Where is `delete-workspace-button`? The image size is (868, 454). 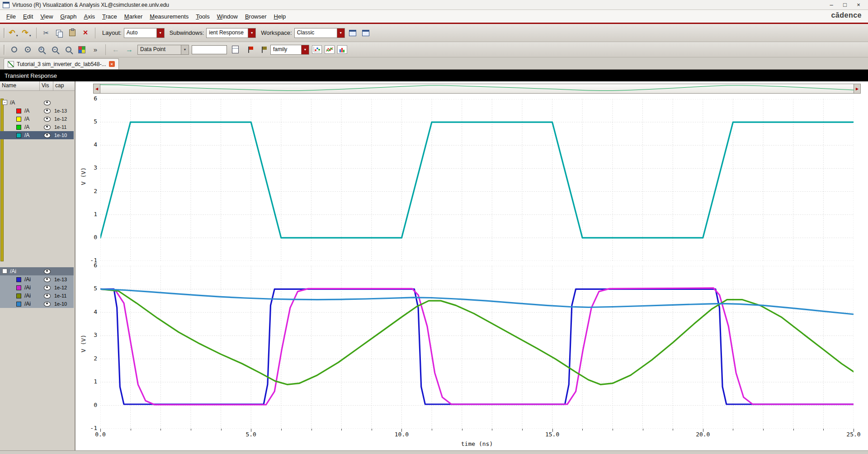
delete-workspace-button is located at coordinates (366, 33).